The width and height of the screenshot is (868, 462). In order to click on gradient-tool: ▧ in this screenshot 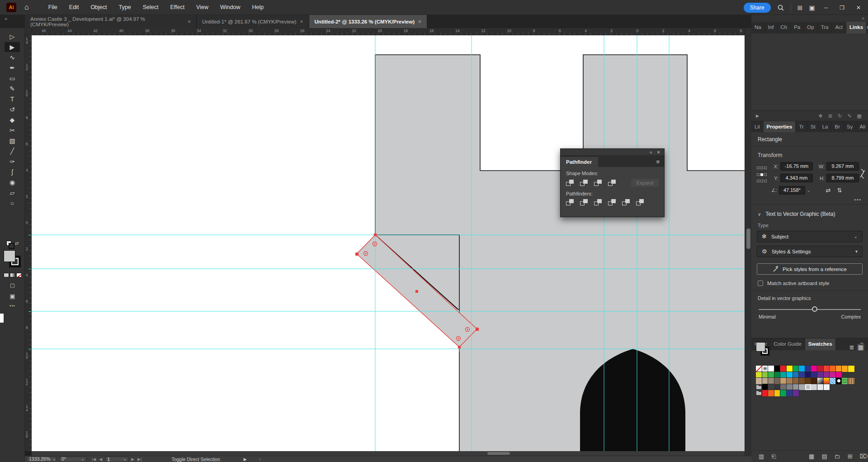, I will do `click(12, 141)`.